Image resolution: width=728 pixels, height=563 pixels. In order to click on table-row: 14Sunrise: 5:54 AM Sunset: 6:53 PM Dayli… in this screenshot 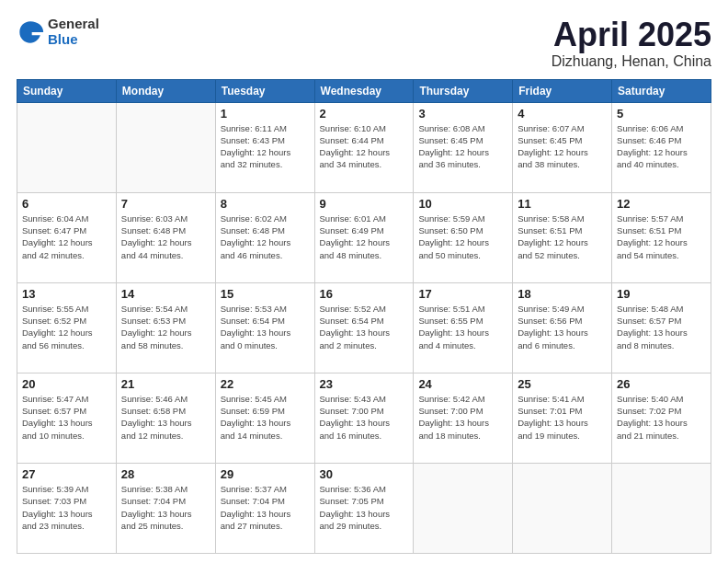, I will do `click(165, 327)`.